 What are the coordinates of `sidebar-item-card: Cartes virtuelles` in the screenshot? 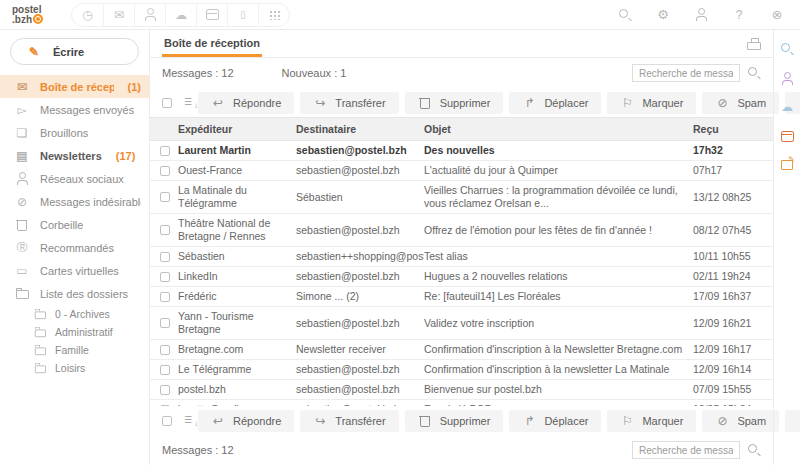 It's located at (74, 270).